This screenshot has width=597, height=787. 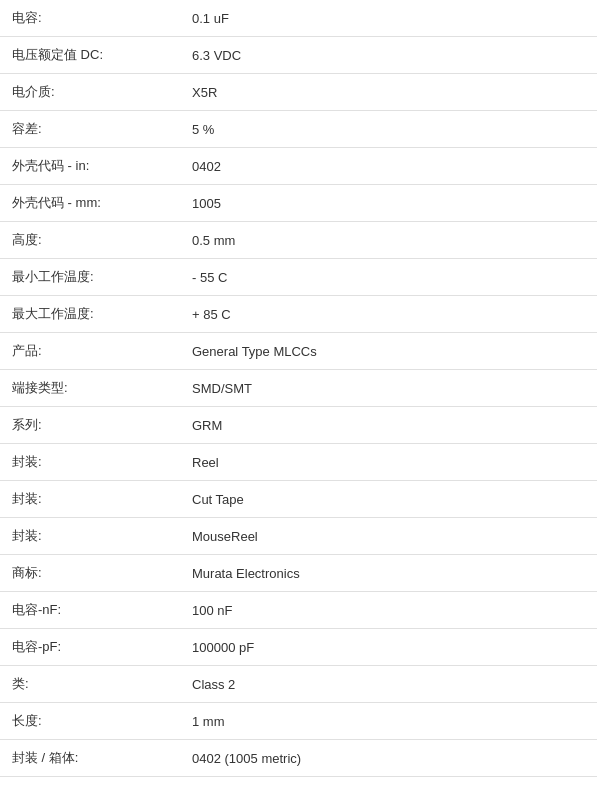 I want to click on table-row: 电容:0.1 uF, so click(x=298, y=18).